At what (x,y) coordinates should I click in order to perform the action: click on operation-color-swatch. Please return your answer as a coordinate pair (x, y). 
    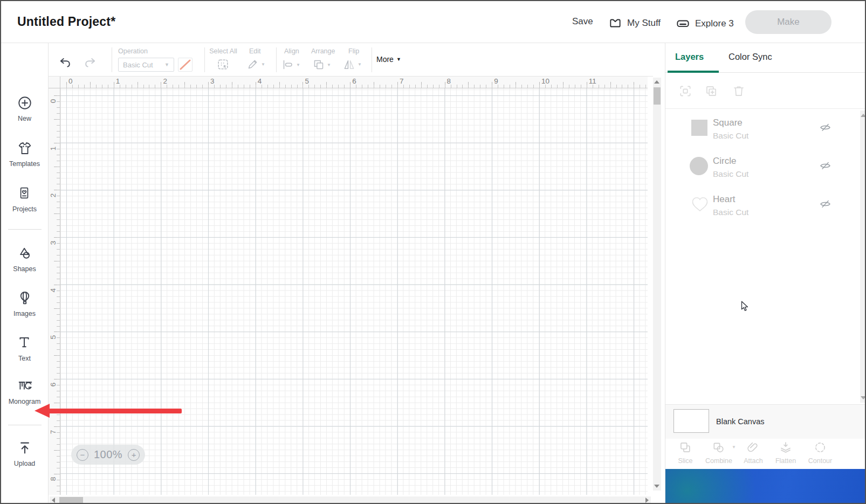
    Looking at the image, I should click on (185, 65).